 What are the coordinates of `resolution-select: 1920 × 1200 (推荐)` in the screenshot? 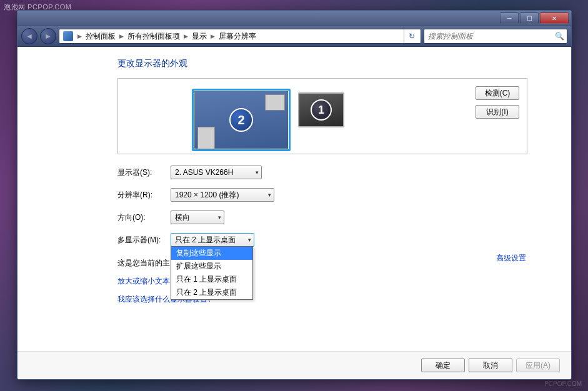 It's located at (222, 195).